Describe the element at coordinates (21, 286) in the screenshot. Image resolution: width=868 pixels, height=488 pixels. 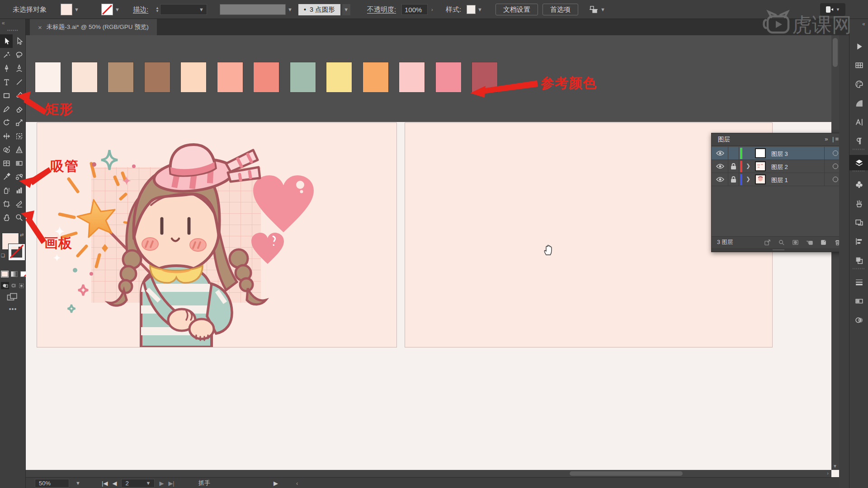
I see `draw-inside-button` at that location.